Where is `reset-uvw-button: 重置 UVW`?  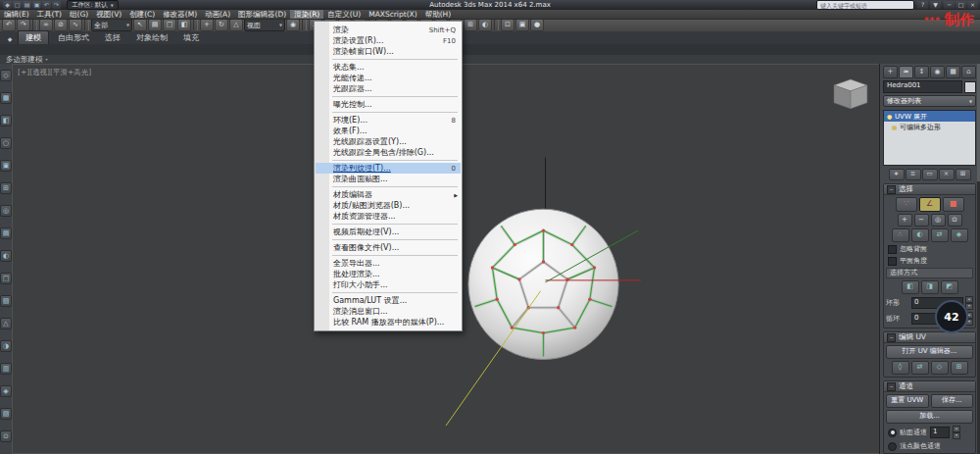
reset-uvw-button: 重置 UVW is located at coordinates (907, 401).